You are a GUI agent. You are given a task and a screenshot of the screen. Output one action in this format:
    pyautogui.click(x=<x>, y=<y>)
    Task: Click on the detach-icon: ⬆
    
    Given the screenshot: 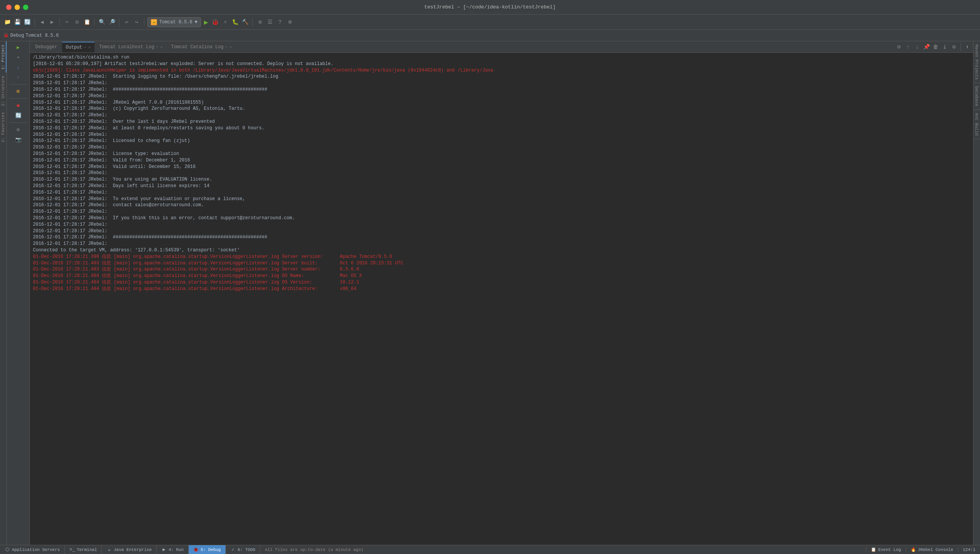 What is the action you would take?
    pyautogui.click(x=967, y=47)
    